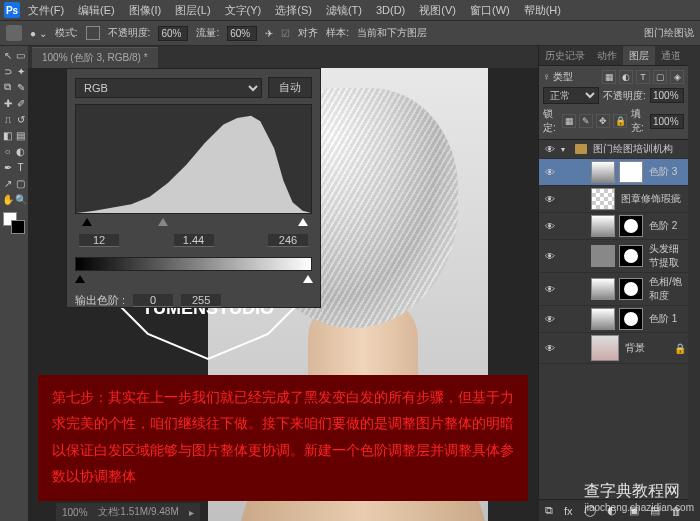  What do you see at coordinates (652, 199) in the screenshot?
I see `layer-name: 图章修饰瑕疵` at bounding box center [652, 199].